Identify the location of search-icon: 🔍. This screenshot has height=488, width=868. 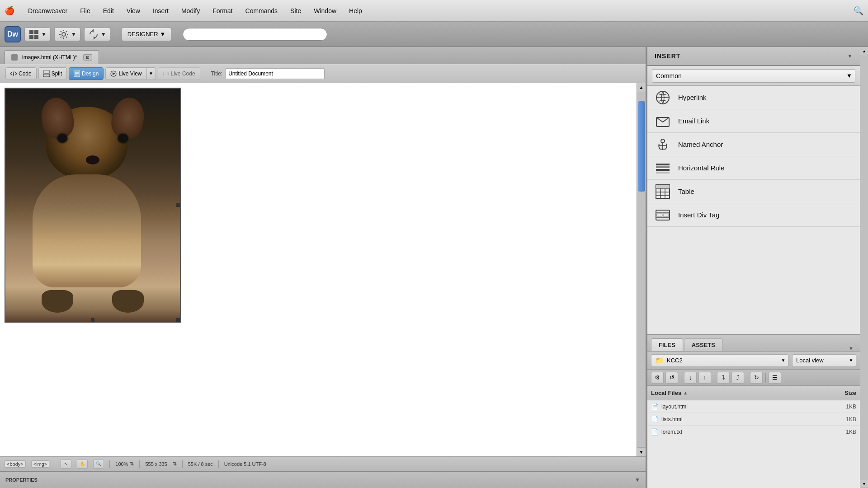
(859, 11).